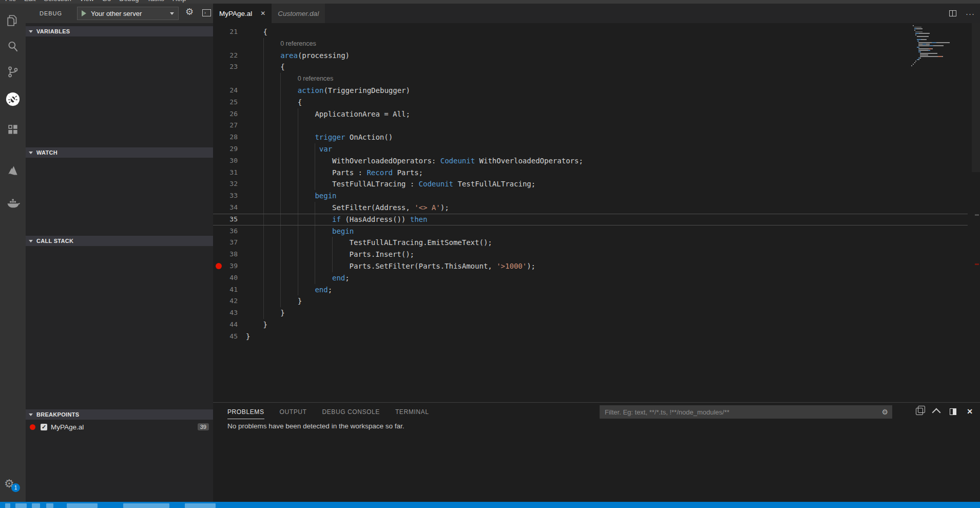 The width and height of the screenshot is (980, 508). What do you see at coordinates (493, 1) in the screenshot?
I see `menu-items: FileEditSelectionViewGoDebugTasksHelp` at bounding box center [493, 1].